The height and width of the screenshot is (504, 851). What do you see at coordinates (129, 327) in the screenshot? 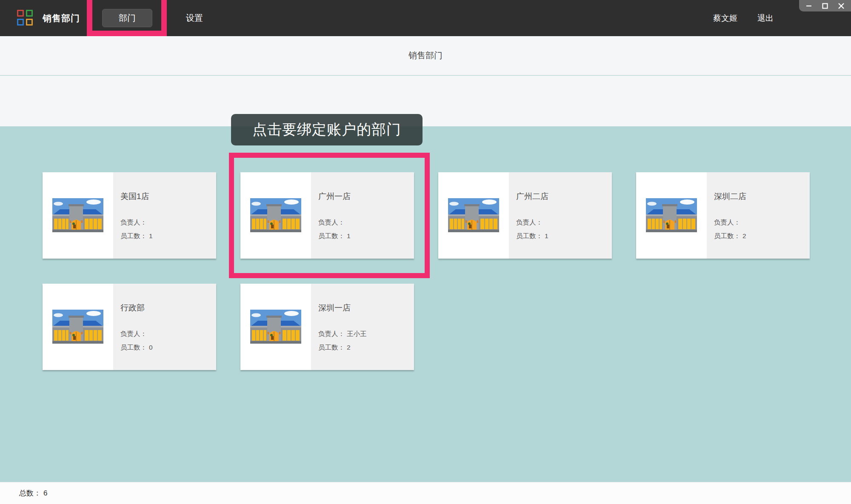
I see `department-card-5: 行政部 负责人： 员工数：0` at bounding box center [129, 327].